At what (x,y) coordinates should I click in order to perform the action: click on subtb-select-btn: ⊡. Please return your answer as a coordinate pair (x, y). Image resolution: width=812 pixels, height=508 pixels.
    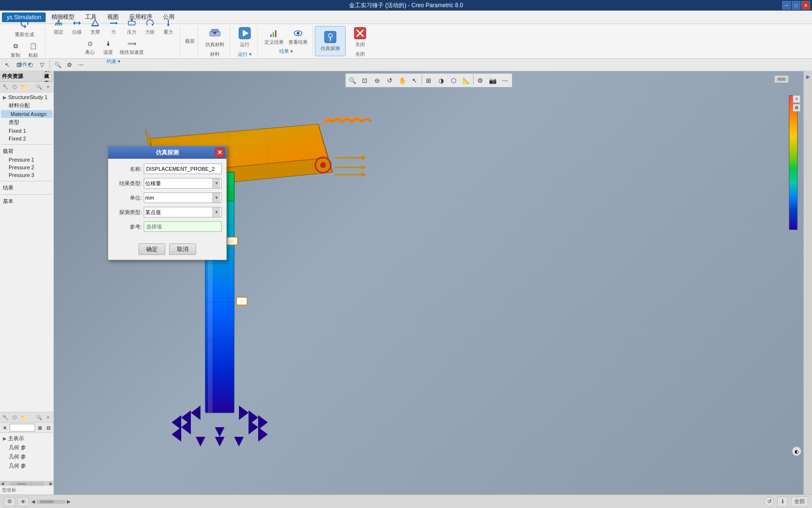
    Looking at the image, I should click on (19, 65).